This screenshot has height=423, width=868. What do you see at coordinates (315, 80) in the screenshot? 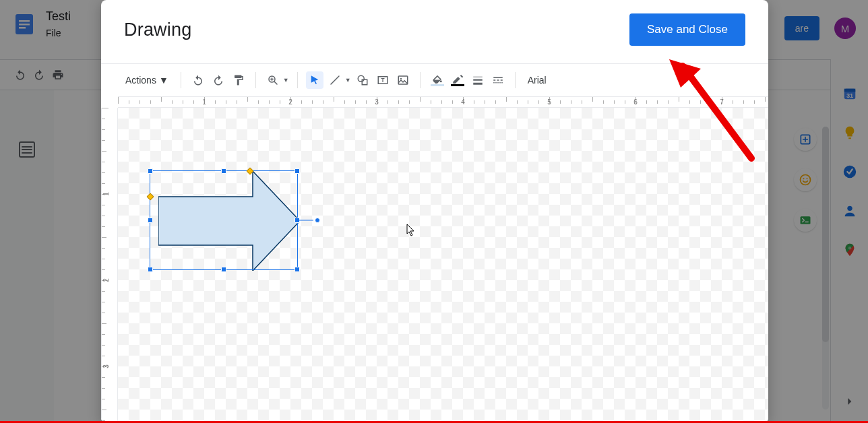
I see `select-tool-icon` at bounding box center [315, 80].